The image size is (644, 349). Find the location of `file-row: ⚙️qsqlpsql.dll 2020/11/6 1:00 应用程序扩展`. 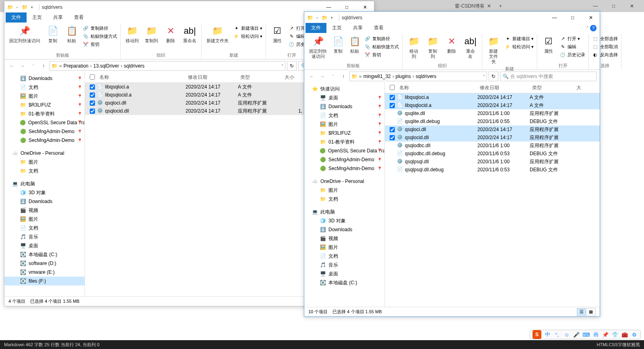

file-row: ⚙️qsqlpsql.dll 2020/11/6 1:00 应用程序扩展 is located at coordinates (492, 162).